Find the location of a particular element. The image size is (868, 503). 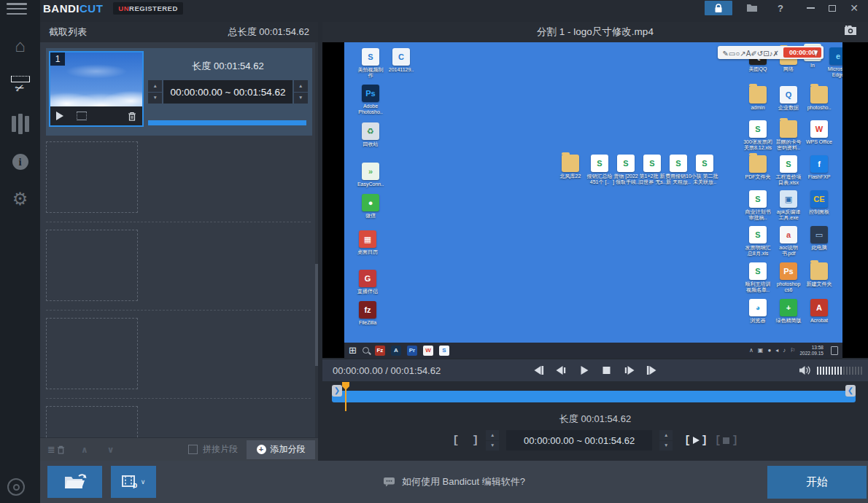

segment-controls: [ ] ▲ ▼ 00:00:00.00 ~ 00:01:54.62 ▲ ▼ []… is located at coordinates (595, 440).